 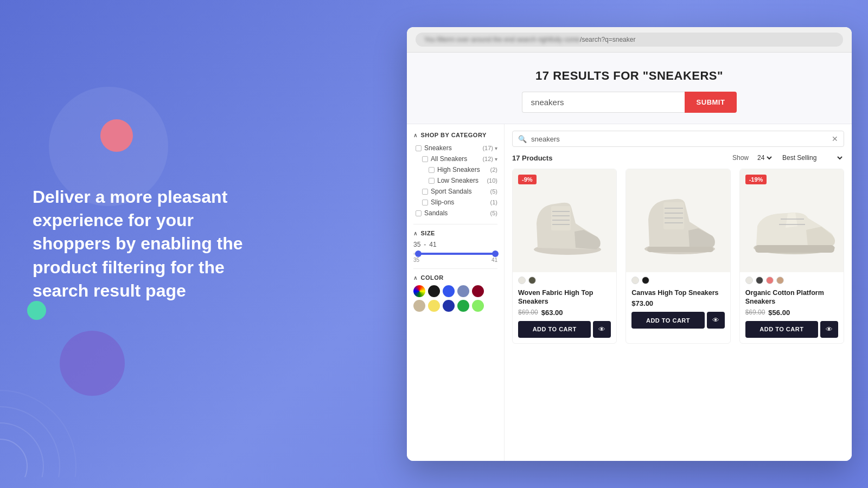 What do you see at coordinates (454, 135) in the screenshot?
I see `category-section-label: SHOP BY CATEGORY` at bounding box center [454, 135].